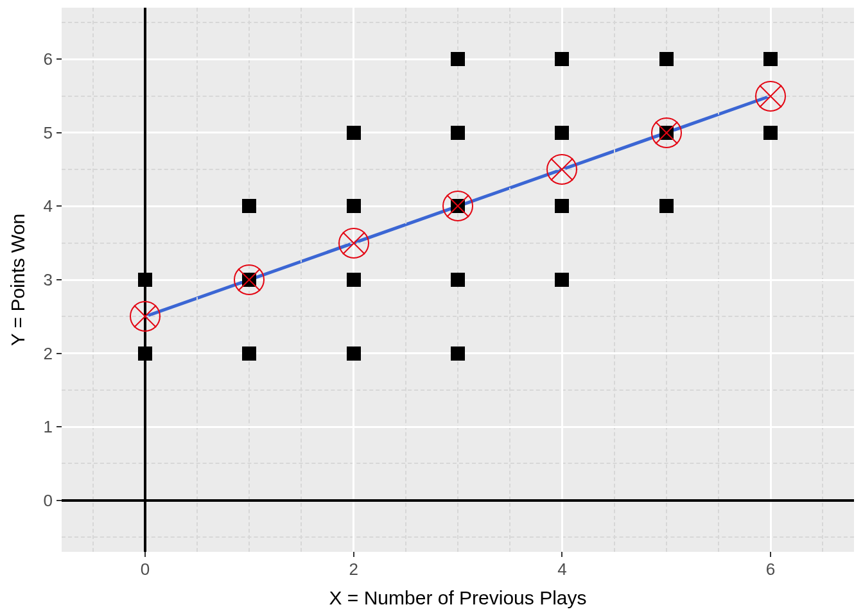  What do you see at coordinates (771, 570) in the screenshot?
I see `x-tick-label: 6` at bounding box center [771, 570].